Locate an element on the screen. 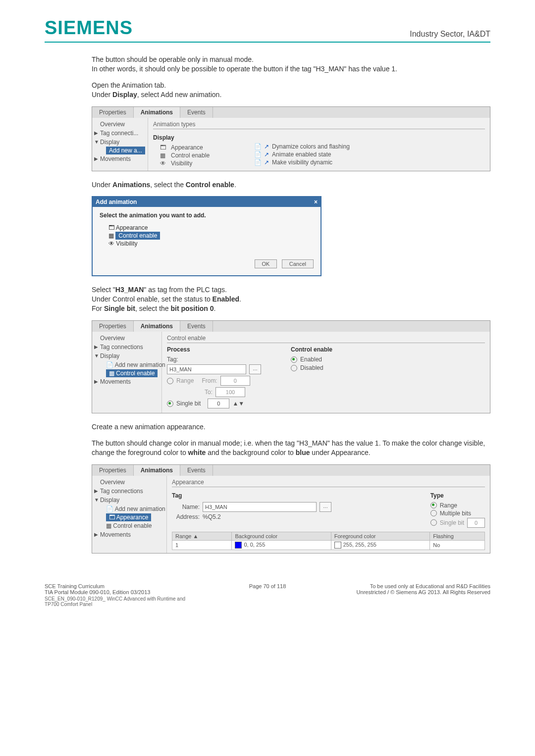 This screenshot has width=535, height=756. group-heading: Type is located at coordinates (458, 496).